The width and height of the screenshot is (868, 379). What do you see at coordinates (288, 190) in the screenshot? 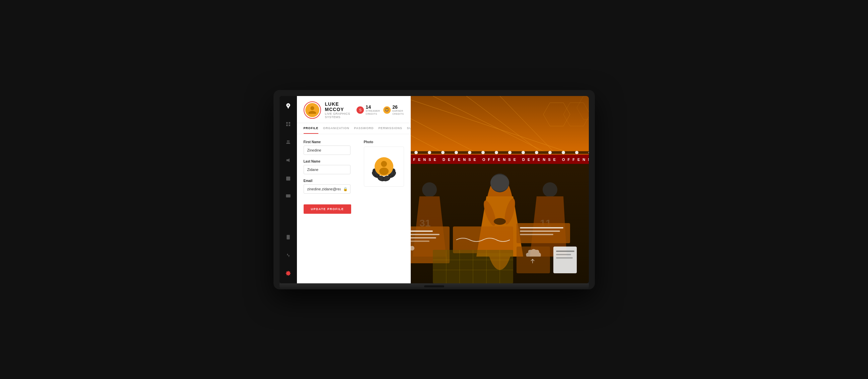
I see `sidebar` at bounding box center [288, 190].